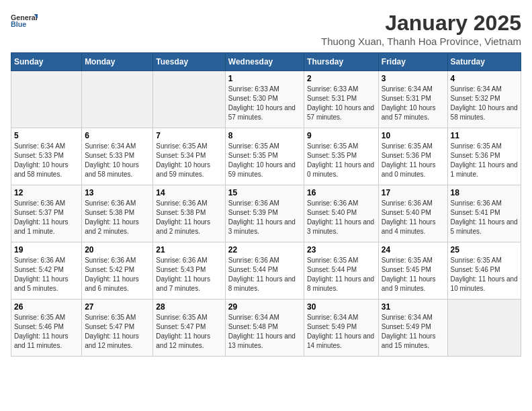 This screenshot has width=532, height=411. What do you see at coordinates (189, 307) in the screenshot?
I see `day-number: 28` at bounding box center [189, 307].